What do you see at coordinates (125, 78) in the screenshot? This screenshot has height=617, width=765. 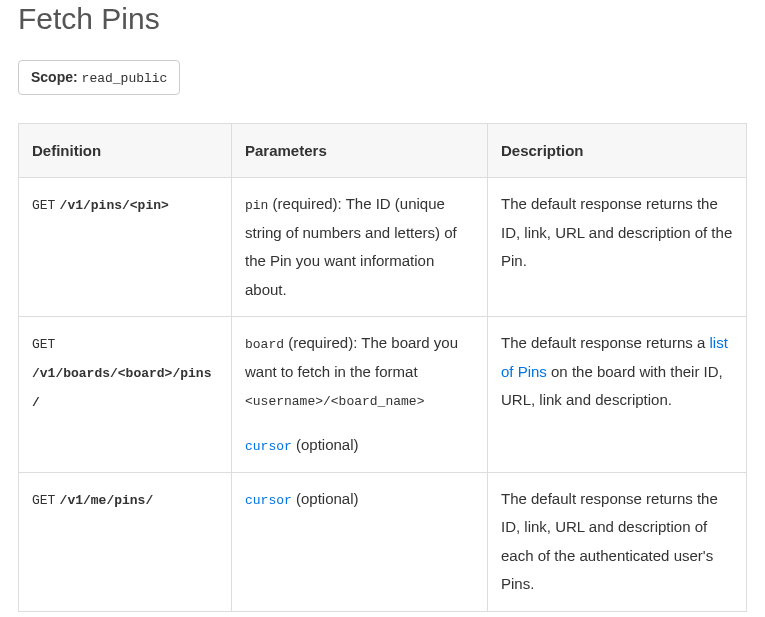 I see `scope-value: read_public` at bounding box center [125, 78].